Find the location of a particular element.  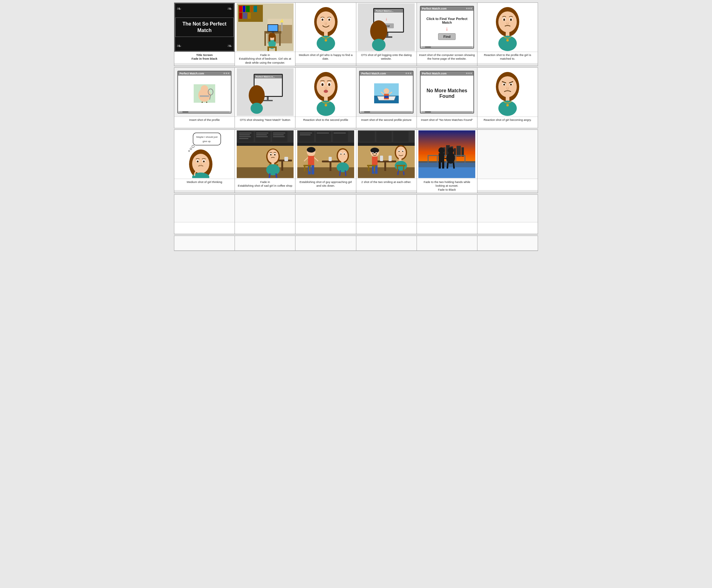

title-card-text: The Not So Perfect Match is located at coordinates (204, 27).